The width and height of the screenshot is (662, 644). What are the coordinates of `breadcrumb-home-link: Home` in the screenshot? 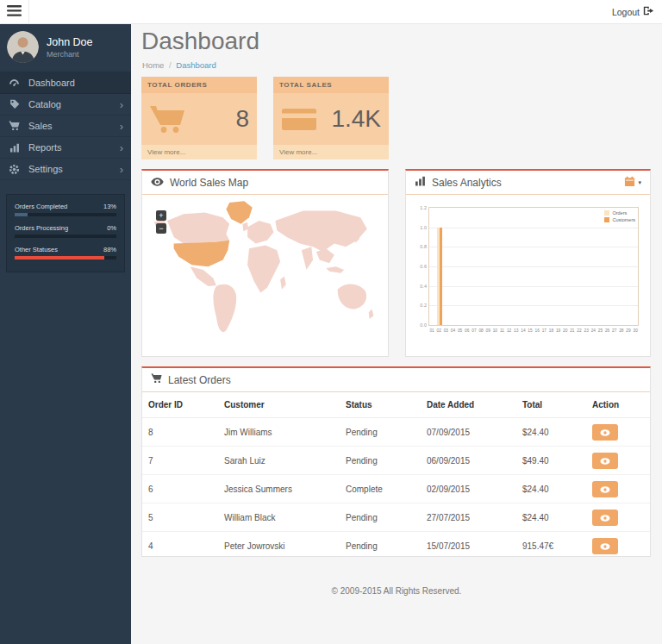 It's located at (153, 66).